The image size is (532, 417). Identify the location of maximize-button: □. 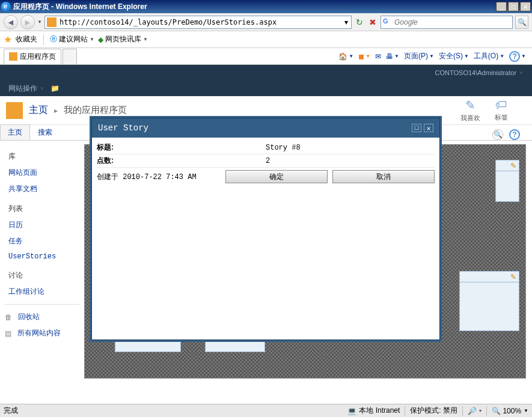
(513, 7).